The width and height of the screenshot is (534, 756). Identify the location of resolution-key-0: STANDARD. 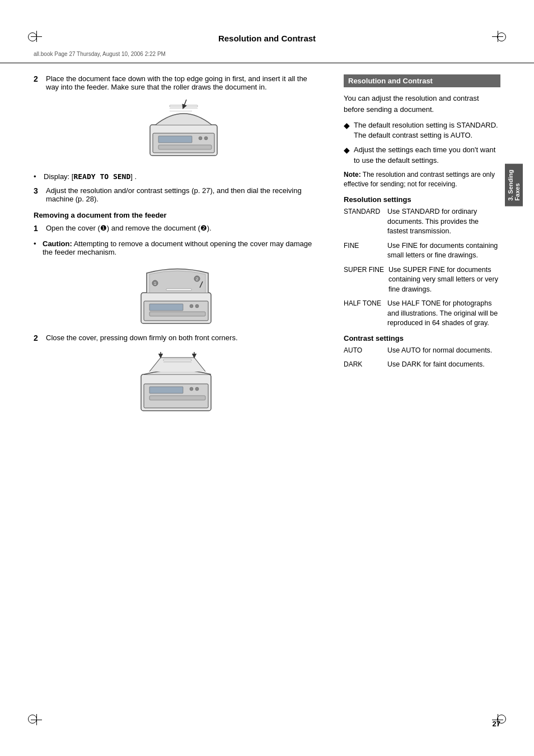
(363, 222).